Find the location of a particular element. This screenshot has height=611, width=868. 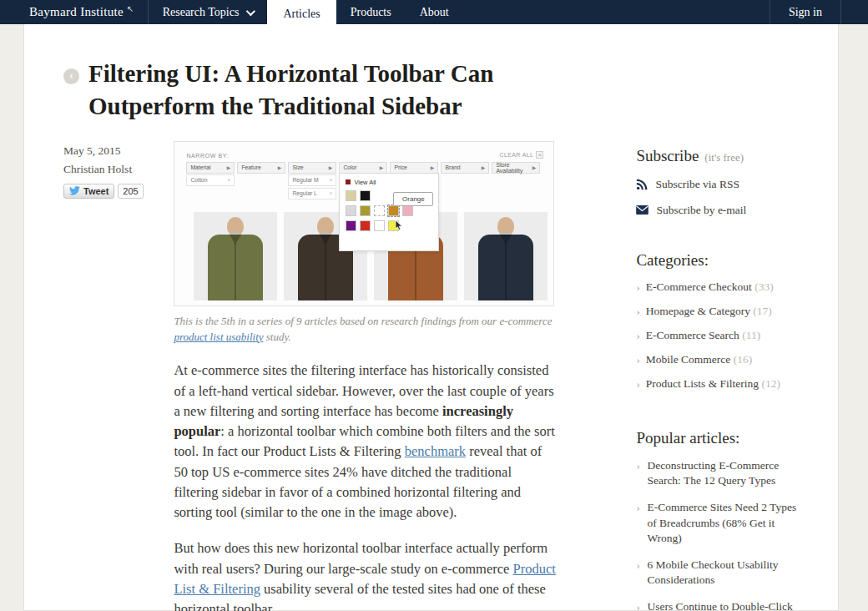

close-icon: × is located at coordinates (539, 155).